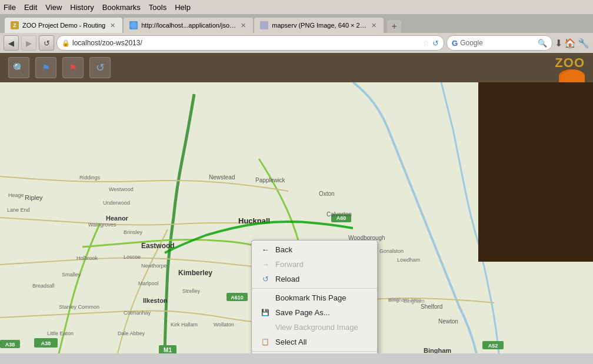  Describe the element at coordinates (322, 249) in the screenshot. I see `back-label: Back` at that location.